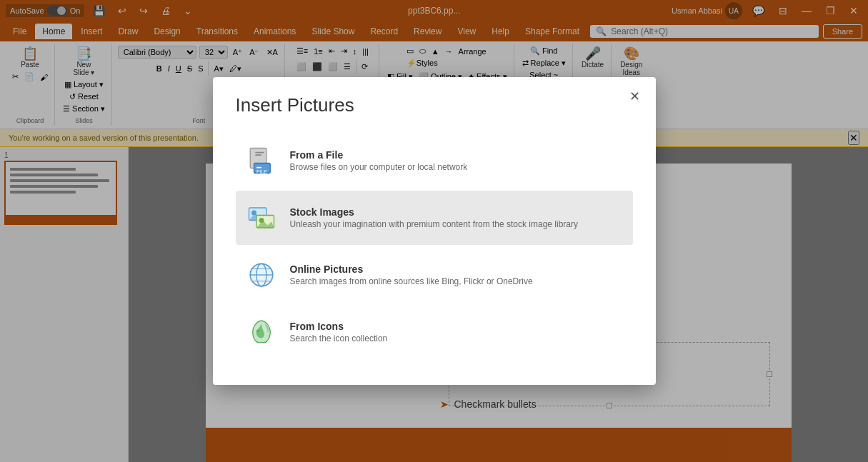 The width and height of the screenshot is (868, 462). What do you see at coordinates (261, 161) in the screenshot?
I see `from-file-icon: FILE` at bounding box center [261, 161].